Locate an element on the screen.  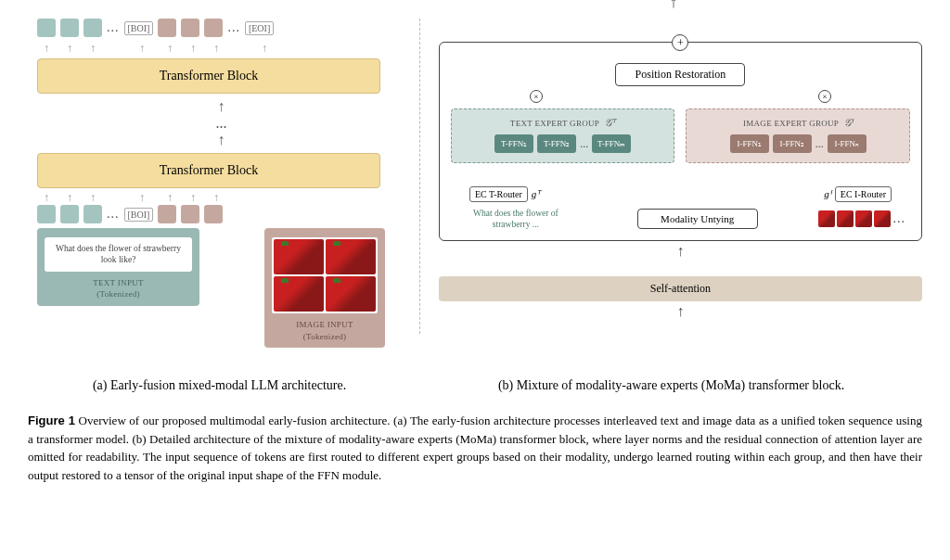
image-input-box: IMAGE INPUT(Tokenized) is located at coordinates (325, 287).